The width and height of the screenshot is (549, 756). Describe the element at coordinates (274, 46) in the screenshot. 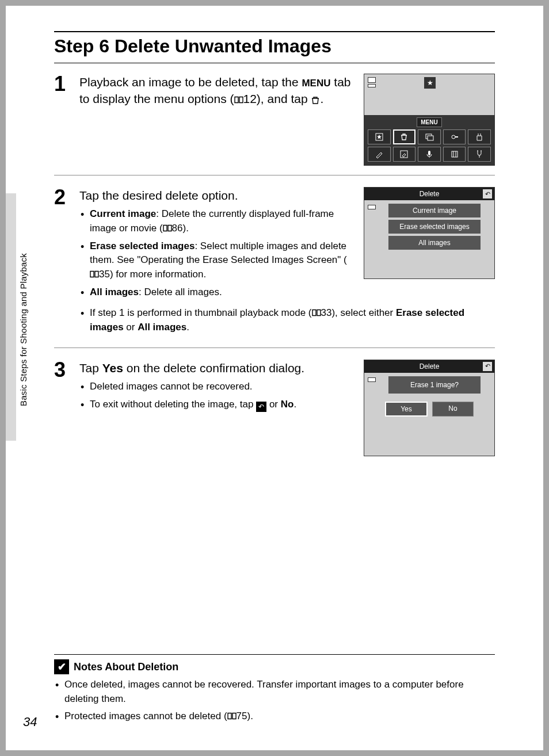

I see `page-title: Step 6 Delete Unwanted Images` at that location.